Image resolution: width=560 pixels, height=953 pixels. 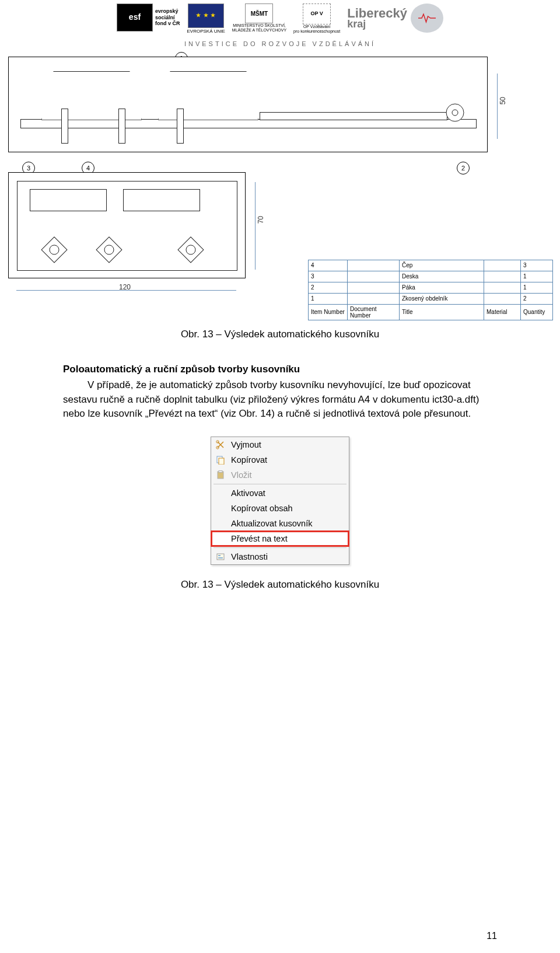 What do you see at coordinates (430, 265) in the screenshot?
I see `table-row: 4 Čep 3` at bounding box center [430, 265].